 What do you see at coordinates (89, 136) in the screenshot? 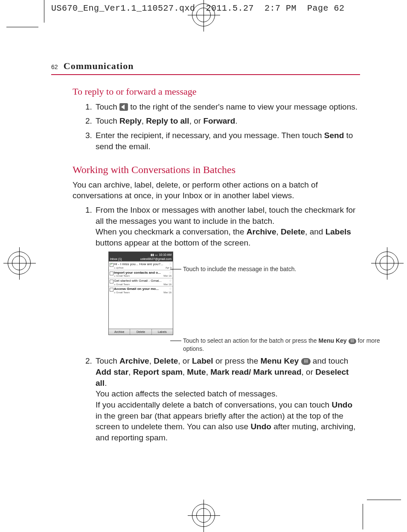
I see `step-number: 3.` at bounding box center [89, 136].